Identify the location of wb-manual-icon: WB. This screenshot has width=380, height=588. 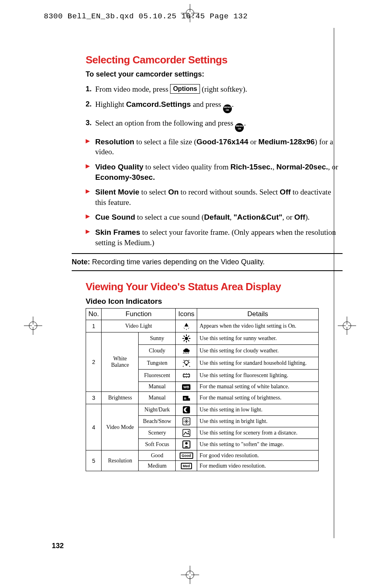
(186, 387).